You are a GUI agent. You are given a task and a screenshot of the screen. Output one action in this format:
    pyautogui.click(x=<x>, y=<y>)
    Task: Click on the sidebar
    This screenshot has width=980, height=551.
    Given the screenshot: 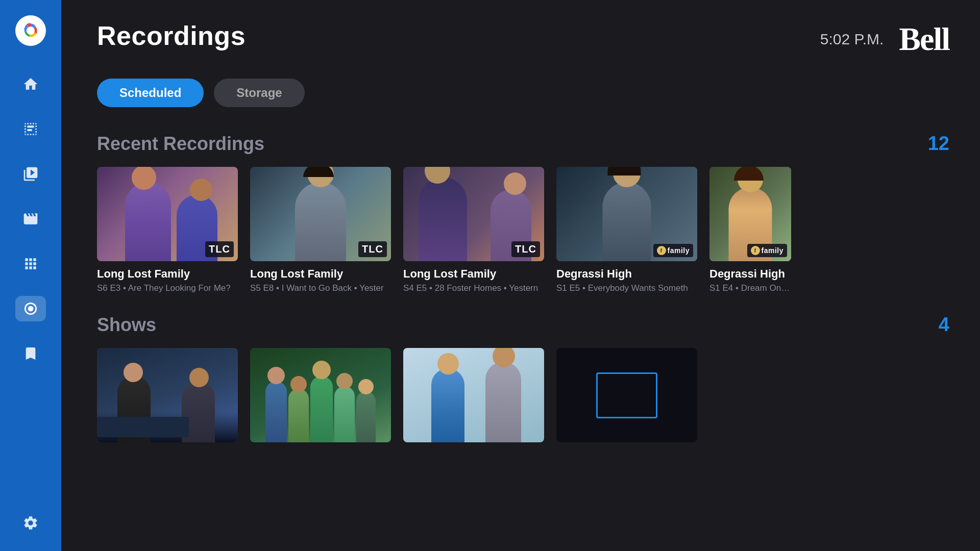 What is the action you would take?
    pyautogui.click(x=31, y=276)
    